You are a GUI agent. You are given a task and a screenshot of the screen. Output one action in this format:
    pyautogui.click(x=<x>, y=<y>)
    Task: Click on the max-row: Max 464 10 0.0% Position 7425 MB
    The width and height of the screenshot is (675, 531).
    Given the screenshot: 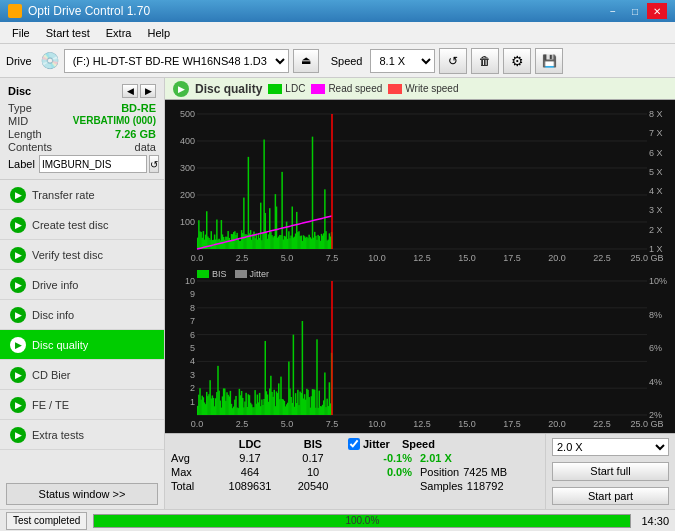 What is the action you would take?
    pyautogui.click(x=355, y=472)
    